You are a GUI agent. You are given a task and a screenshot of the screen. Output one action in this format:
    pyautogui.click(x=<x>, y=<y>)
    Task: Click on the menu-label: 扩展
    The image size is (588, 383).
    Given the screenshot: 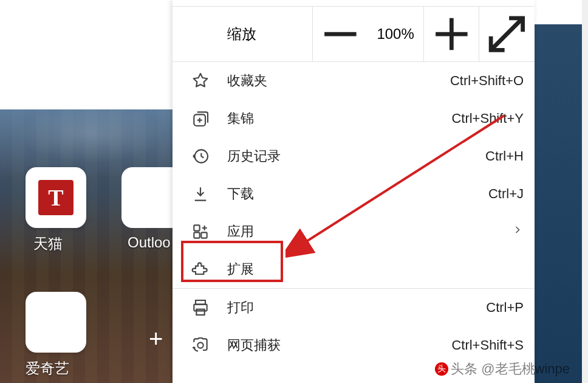 What is the action you would take?
    pyautogui.click(x=241, y=269)
    